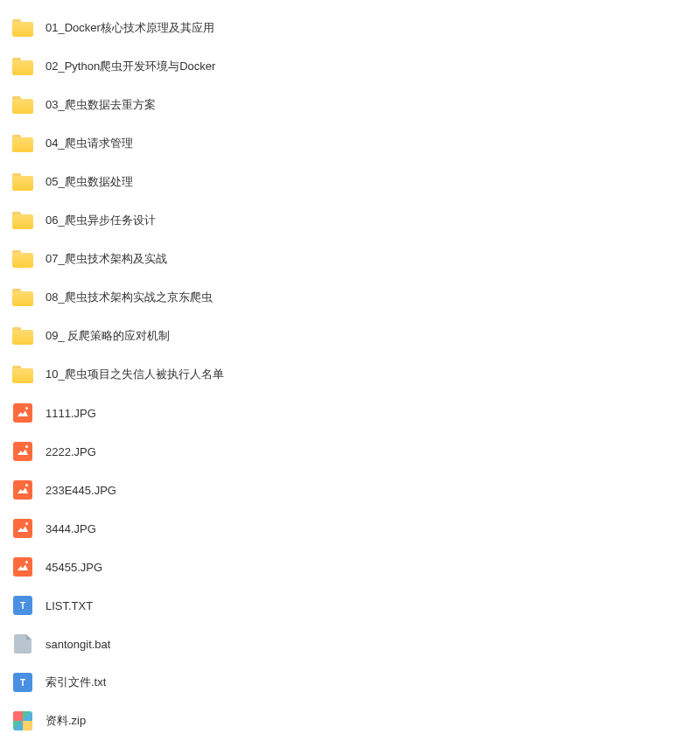  I want to click on file-name-label: 1111.JPG, so click(71, 413).